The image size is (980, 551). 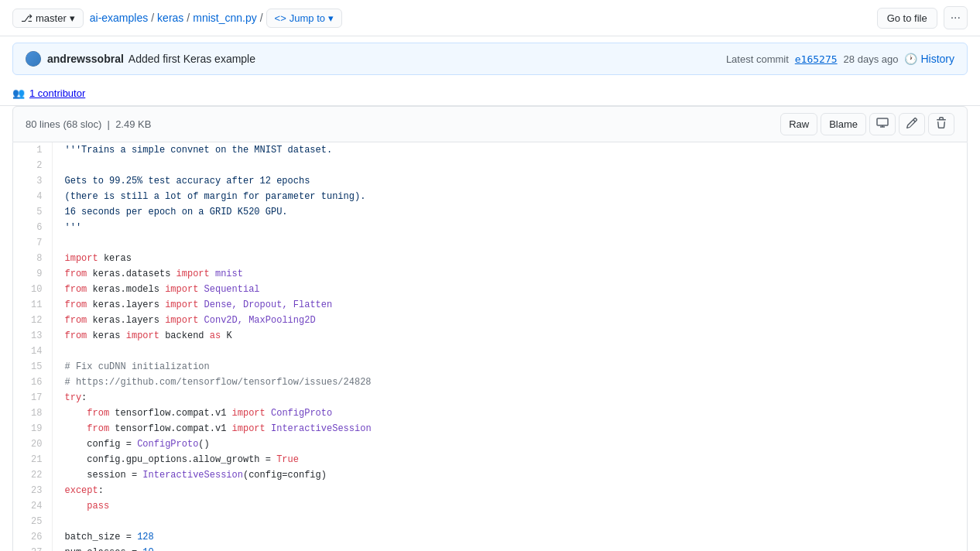 What do you see at coordinates (224, 18) in the screenshot?
I see `breadcrumb-mnist-cnn: mnist_cnn.py` at bounding box center [224, 18].